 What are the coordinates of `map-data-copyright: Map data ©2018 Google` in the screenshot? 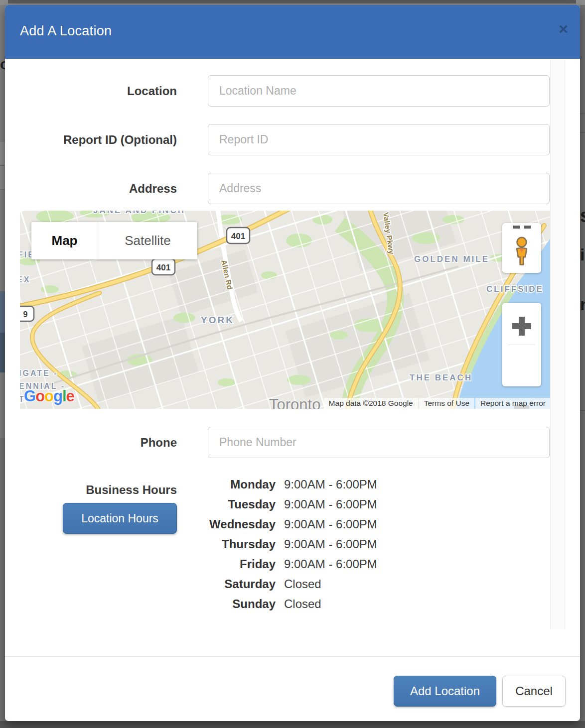 It's located at (371, 403).